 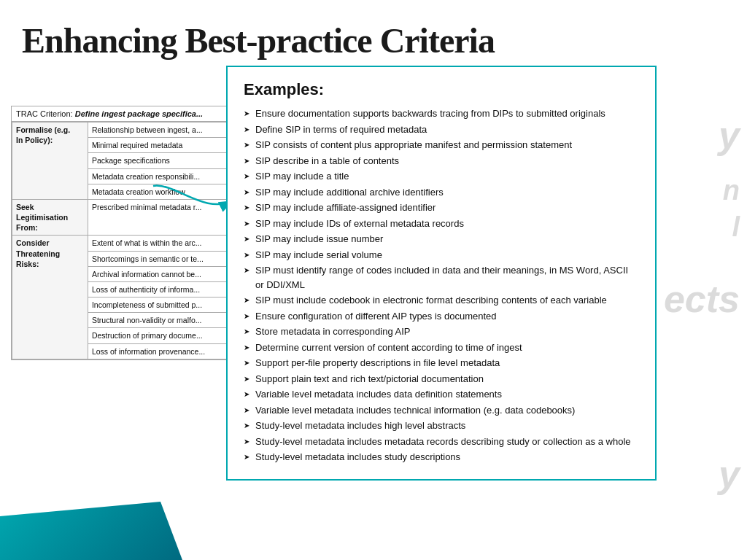 I want to click on category-risks: ConsiderThreateningRisks:, so click(x=50, y=298).